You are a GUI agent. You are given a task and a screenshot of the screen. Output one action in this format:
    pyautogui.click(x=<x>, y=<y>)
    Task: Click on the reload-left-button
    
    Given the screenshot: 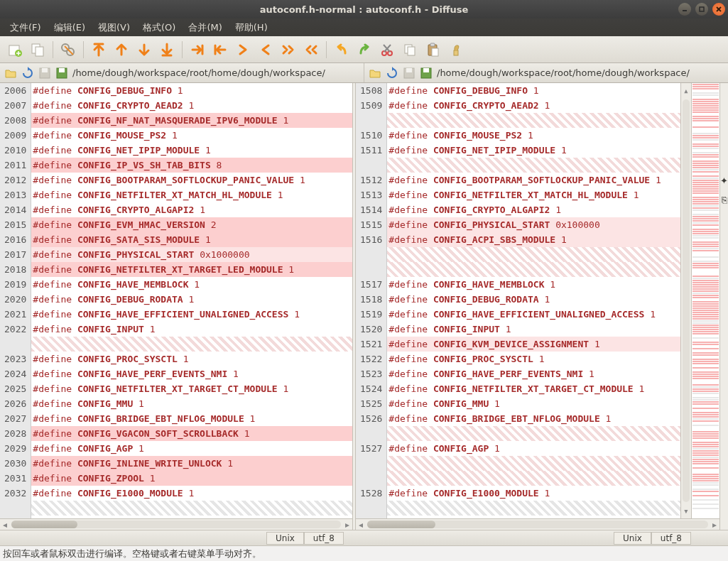 What is the action you would take?
    pyautogui.click(x=28, y=73)
    